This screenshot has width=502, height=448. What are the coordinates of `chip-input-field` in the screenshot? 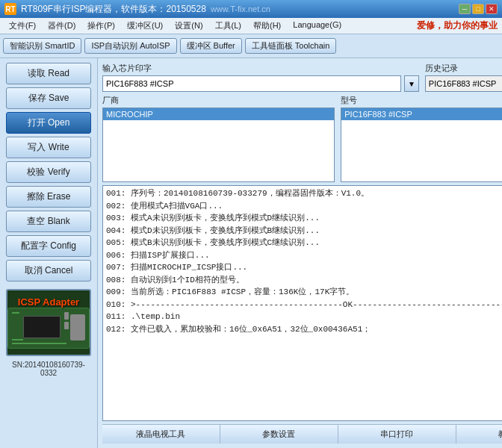 It's located at (252, 84).